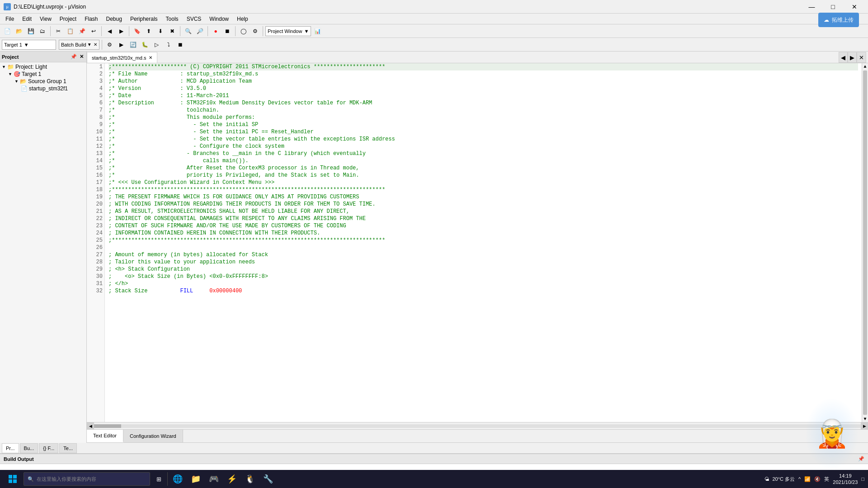 The width and height of the screenshot is (868, 488). I want to click on tree-source-group: ▼ 📂 Source Group 1, so click(43, 81).